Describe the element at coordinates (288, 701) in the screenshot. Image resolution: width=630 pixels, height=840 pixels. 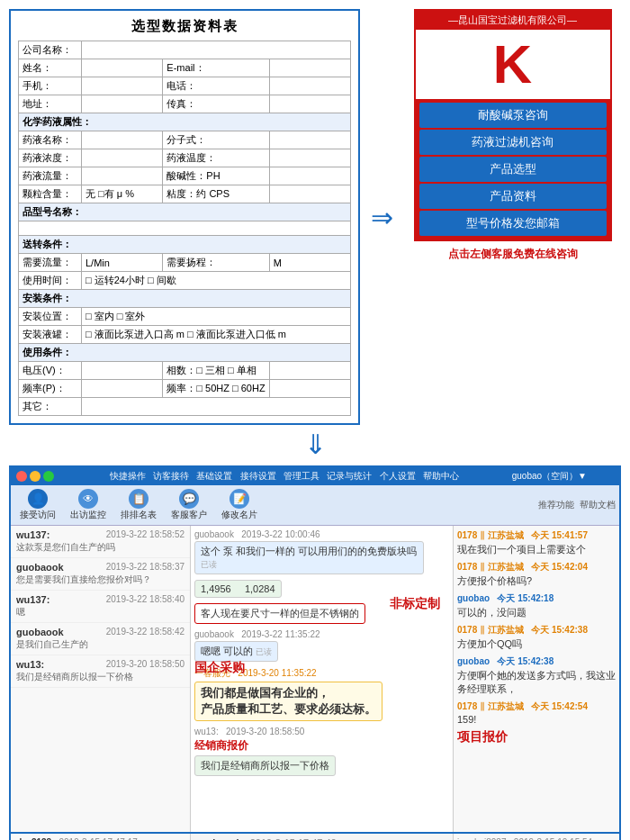
I see `msg-bubble-guoqi: 我们都是做国有企业的，产品质量和工艺、要求必须达标。` at that location.